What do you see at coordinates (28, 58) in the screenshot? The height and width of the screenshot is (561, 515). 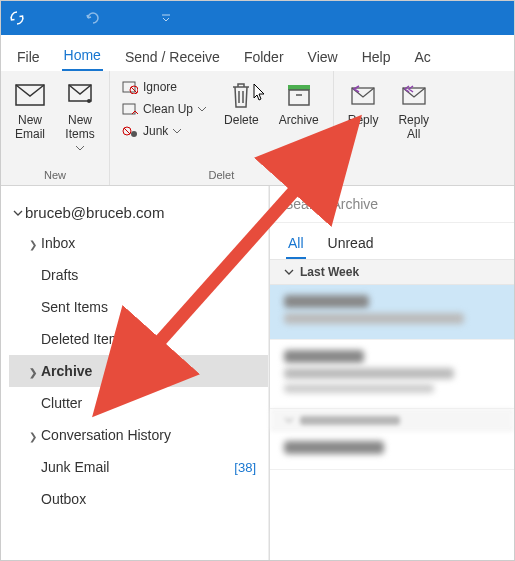 I see `tab-file: File` at bounding box center [28, 58].